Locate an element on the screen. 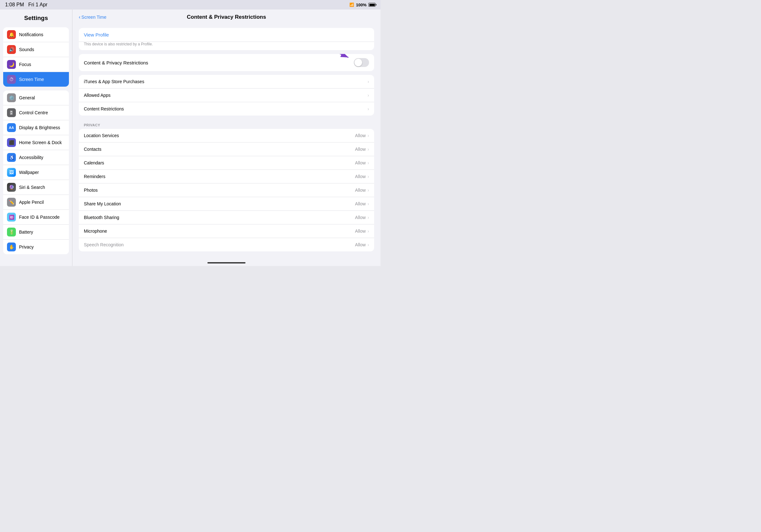 This screenshot has width=761, height=532. itunes-right: › is located at coordinates (369, 81).